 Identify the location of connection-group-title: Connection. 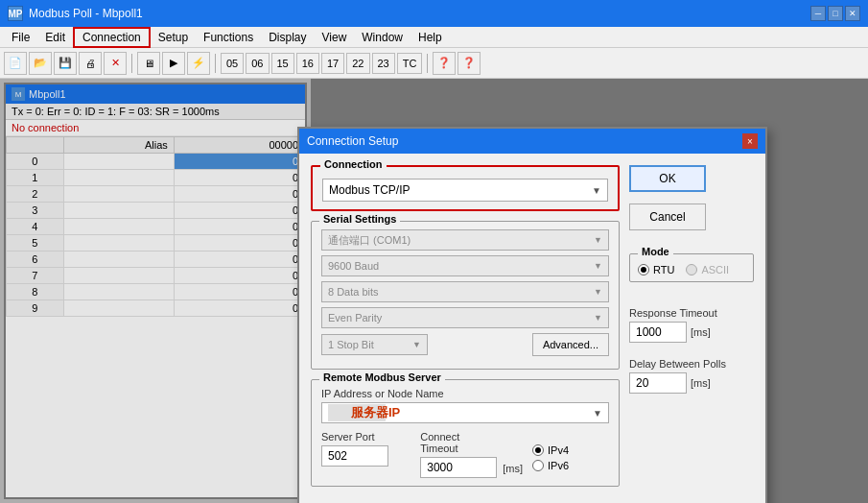
(353, 164).